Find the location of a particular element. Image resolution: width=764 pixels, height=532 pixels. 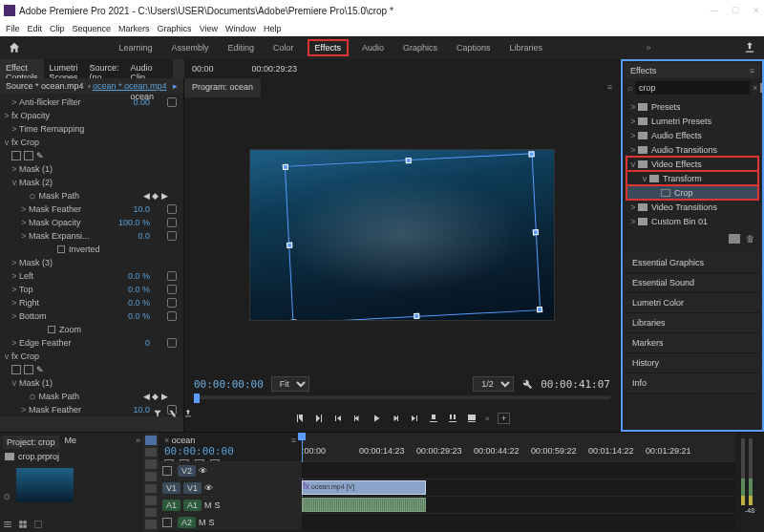

workspace-learning: Learning is located at coordinates (136, 48).